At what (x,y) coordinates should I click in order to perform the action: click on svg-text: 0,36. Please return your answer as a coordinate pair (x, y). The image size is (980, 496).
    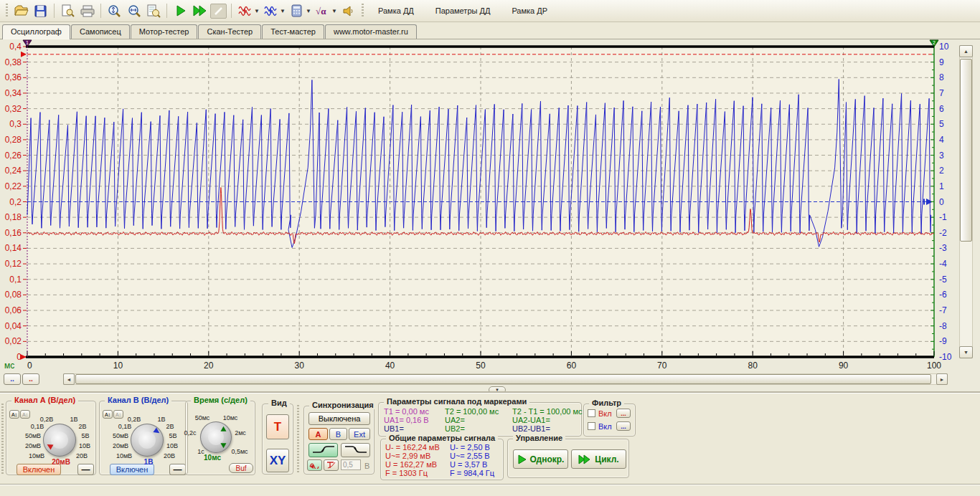
    Looking at the image, I should click on (14, 77).